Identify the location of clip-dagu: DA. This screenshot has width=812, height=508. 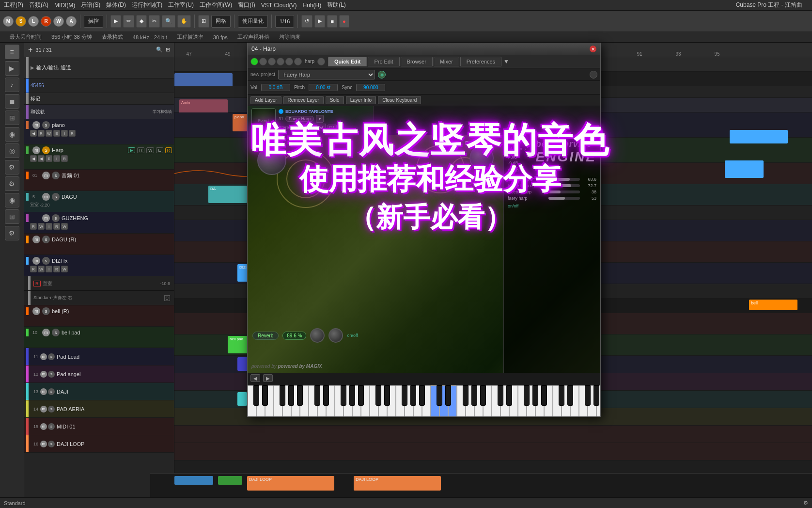
(228, 194).